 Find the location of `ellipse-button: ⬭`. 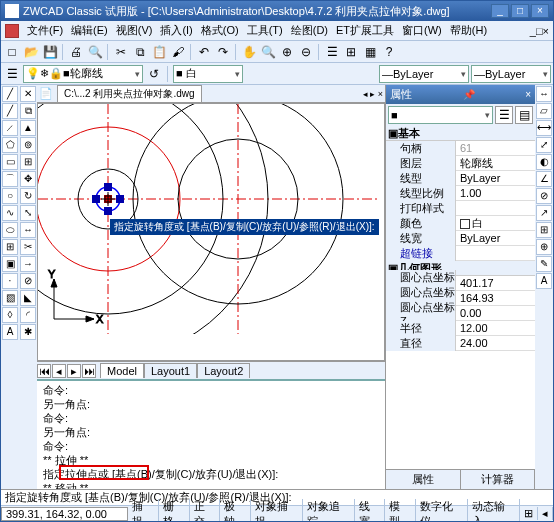

ellipse-button: ⬭ is located at coordinates (10, 230).